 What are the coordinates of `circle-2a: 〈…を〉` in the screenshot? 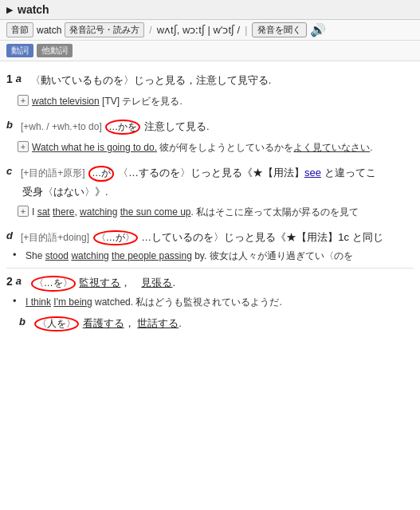 It's located at (53, 284).